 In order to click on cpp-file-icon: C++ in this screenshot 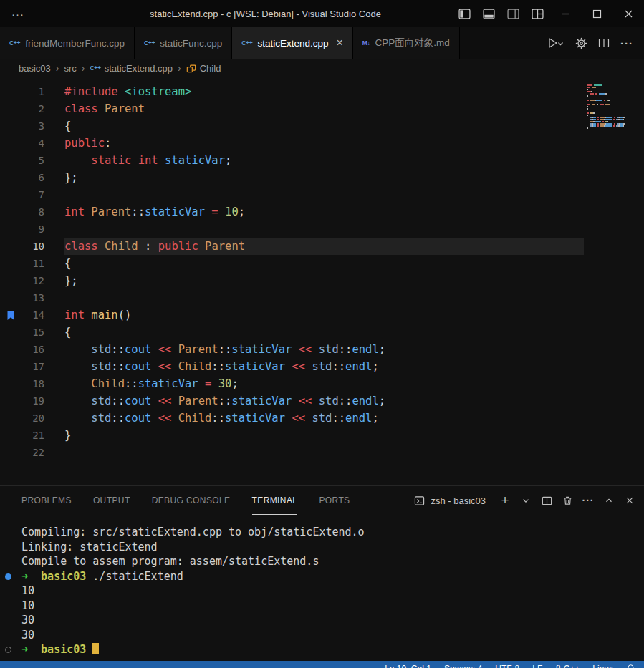, I will do `click(149, 43)`.